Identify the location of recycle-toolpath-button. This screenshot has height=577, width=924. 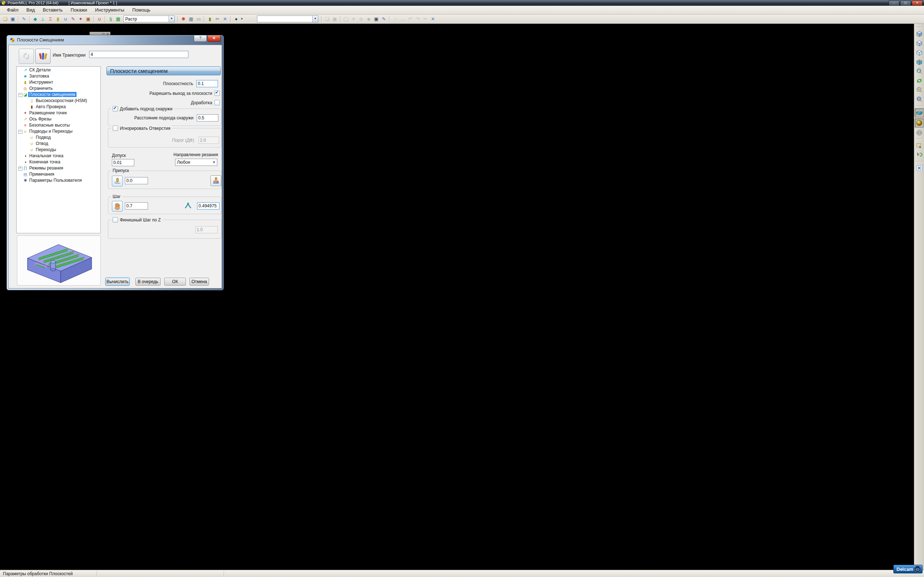
(26, 56).